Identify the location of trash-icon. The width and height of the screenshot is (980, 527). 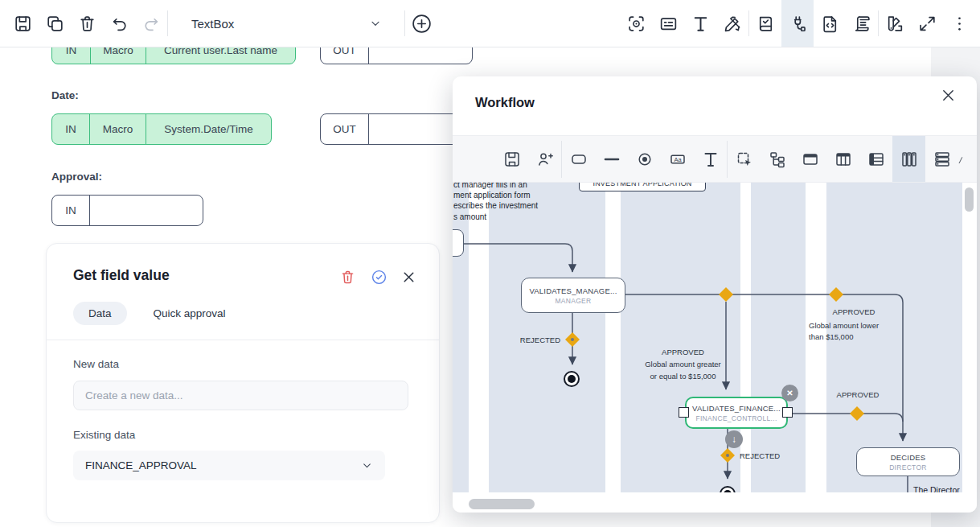
(87, 24).